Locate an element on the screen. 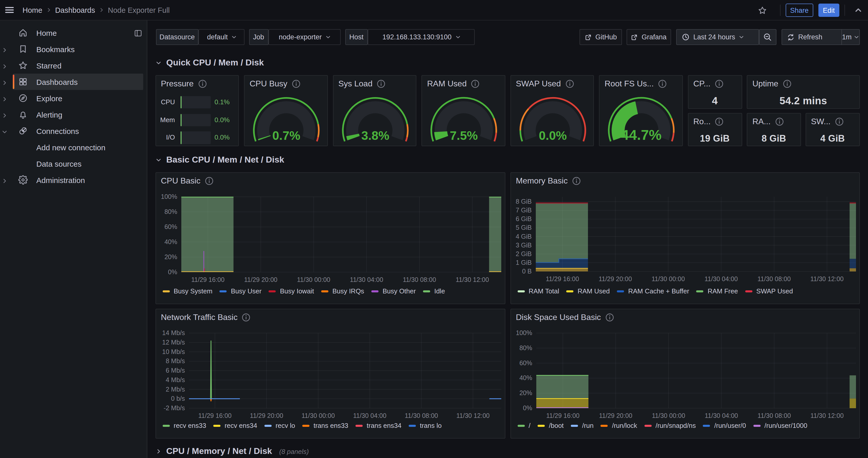 The width and height of the screenshot is (868, 458). svg-text: 44.7% is located at coordinates (641, 135).